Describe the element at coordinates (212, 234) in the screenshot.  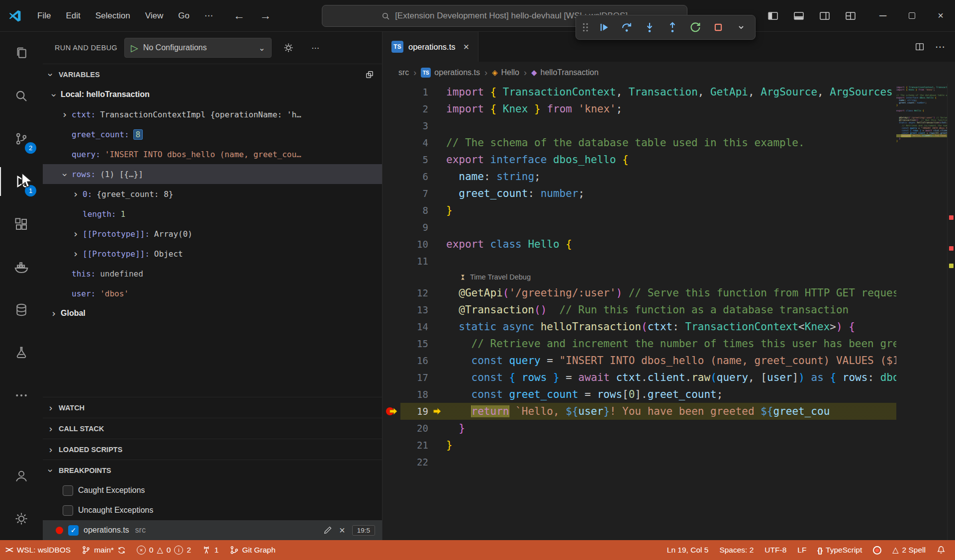
I see `variable-row: ›[[Prototype]]:Array(0)` at that location.